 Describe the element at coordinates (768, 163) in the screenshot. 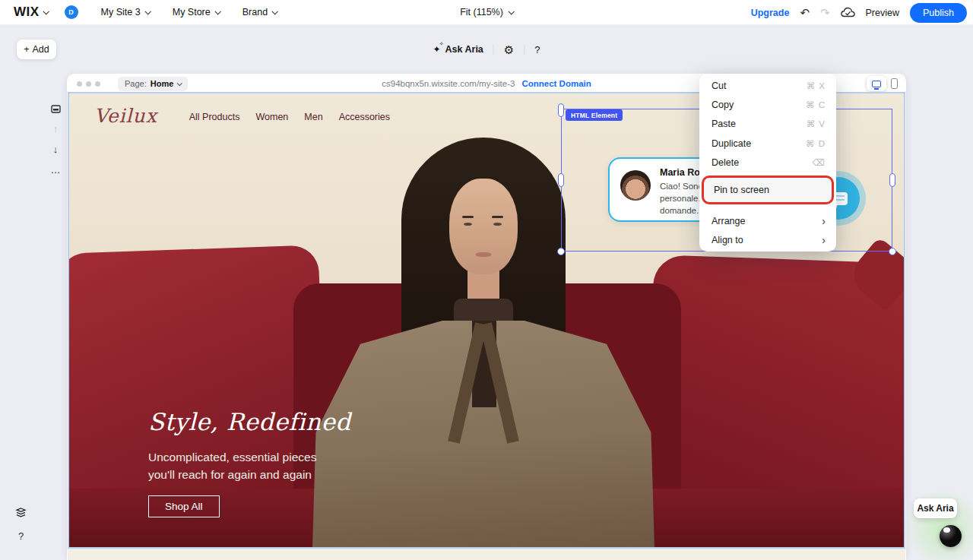

I see `context-menu-item-delete: Delete ⌫` at that location.